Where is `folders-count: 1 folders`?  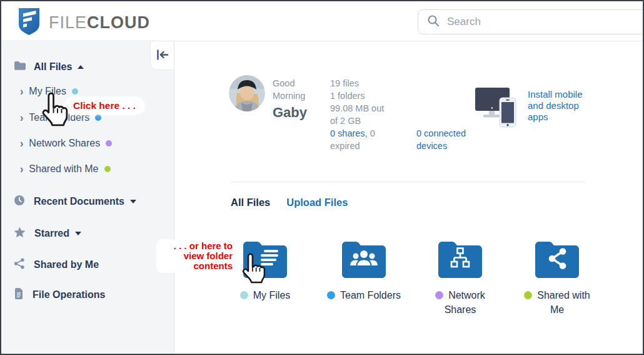
folders-count: 1 folders is located at coordinates (362, 96).